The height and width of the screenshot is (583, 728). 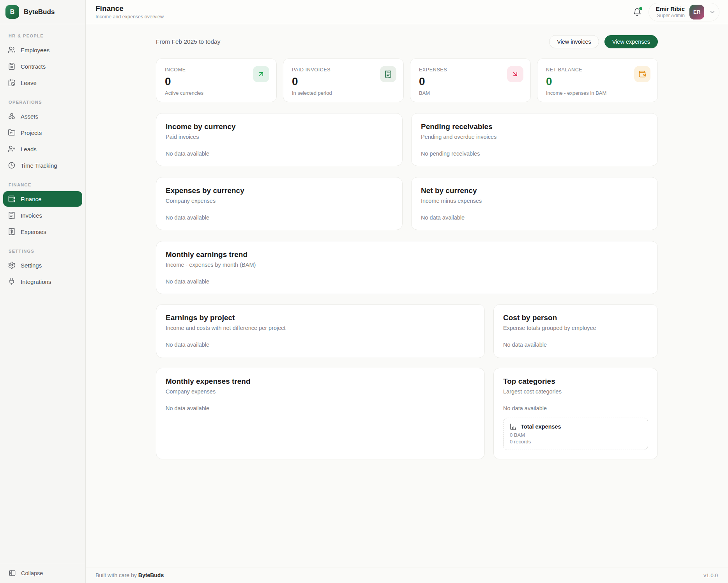 I want to click on sidebar-item-finance: Finance, so click(x=43, y=199).